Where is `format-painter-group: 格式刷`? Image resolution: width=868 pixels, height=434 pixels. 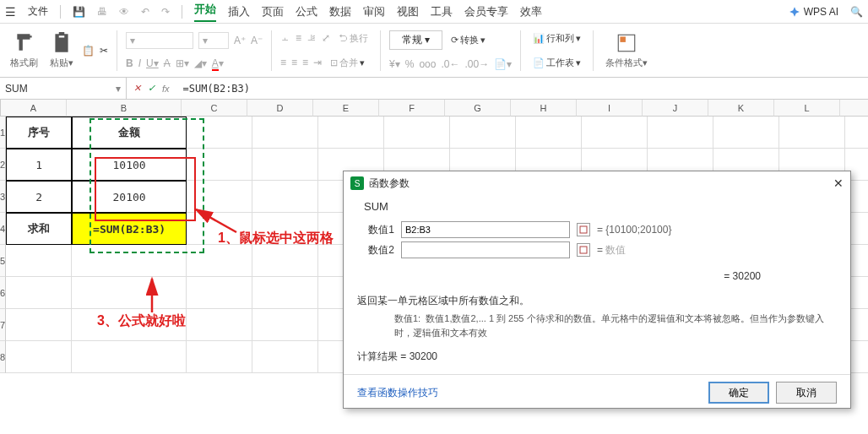 format-painter-group: 格式刷 is located at coordinates (24, 51).